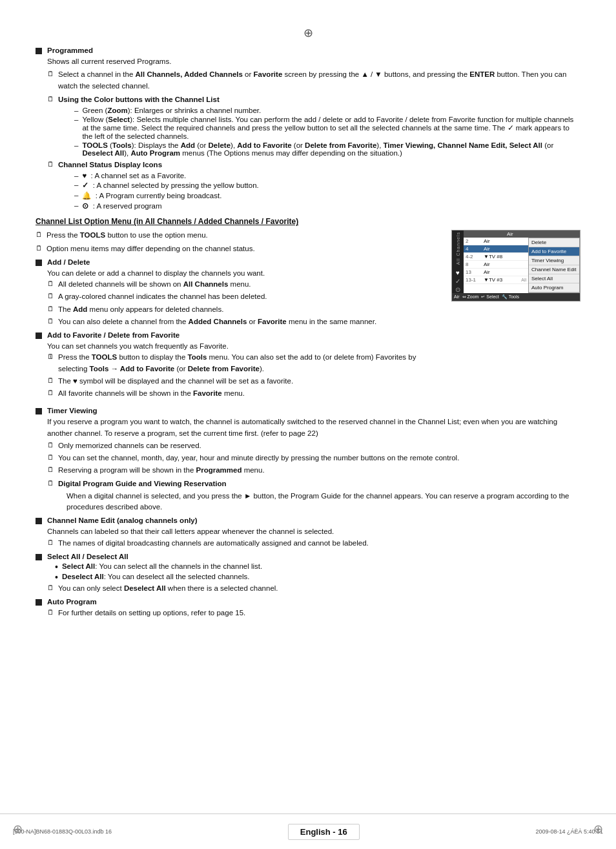 The image size is (616, 849). What do you see at coordinates (516, 262) in the screenshot?
I see `channel-list-overlay: All Channels ♥ ✓ ⊙ Air` at bounding box center [516, 262].